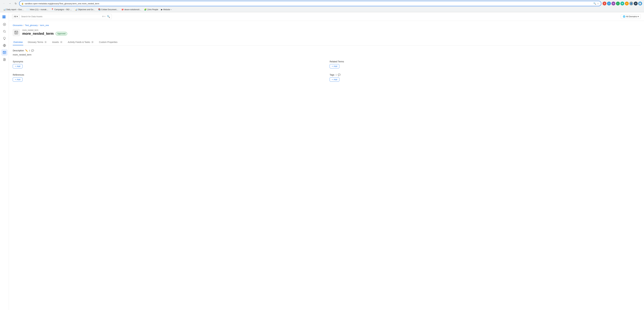 This screenshot has width=644, height=310. I want to click on references-add-label: Add, so click(18, 80).